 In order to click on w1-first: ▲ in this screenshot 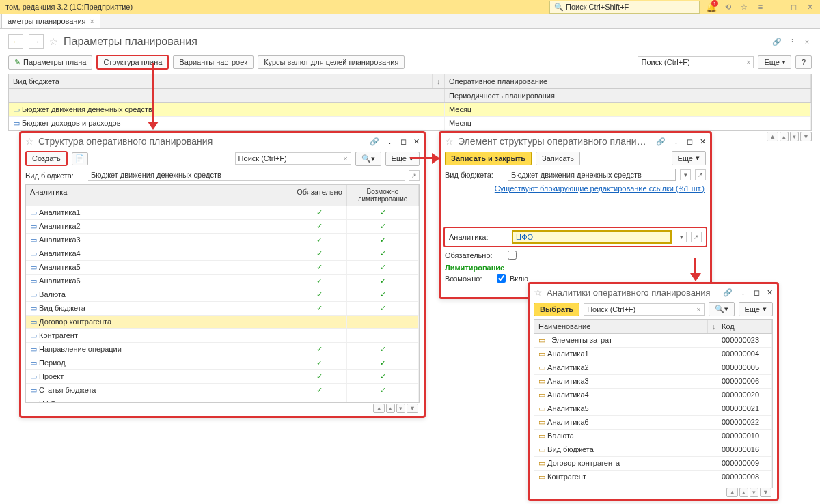, I will do `click(379, 408)`.